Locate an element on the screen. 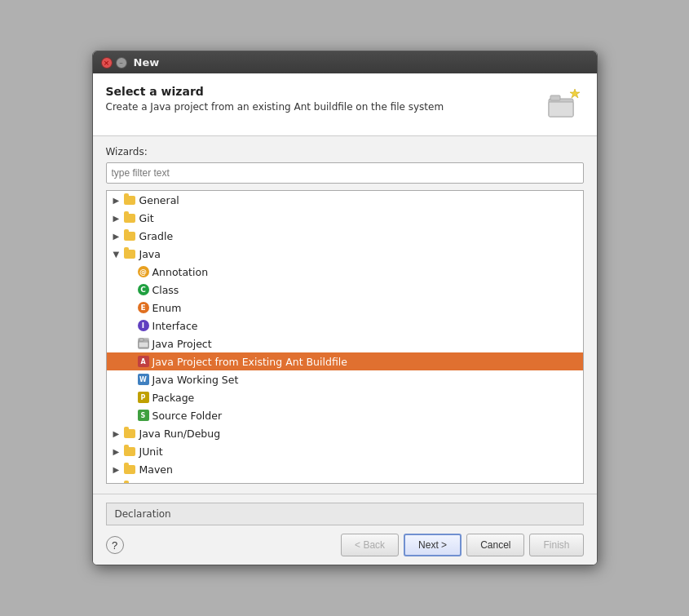 This screenshot has width=689, height=616. tree-item-java-working-set: W Java Working Set is located at coordinates (345, 379).